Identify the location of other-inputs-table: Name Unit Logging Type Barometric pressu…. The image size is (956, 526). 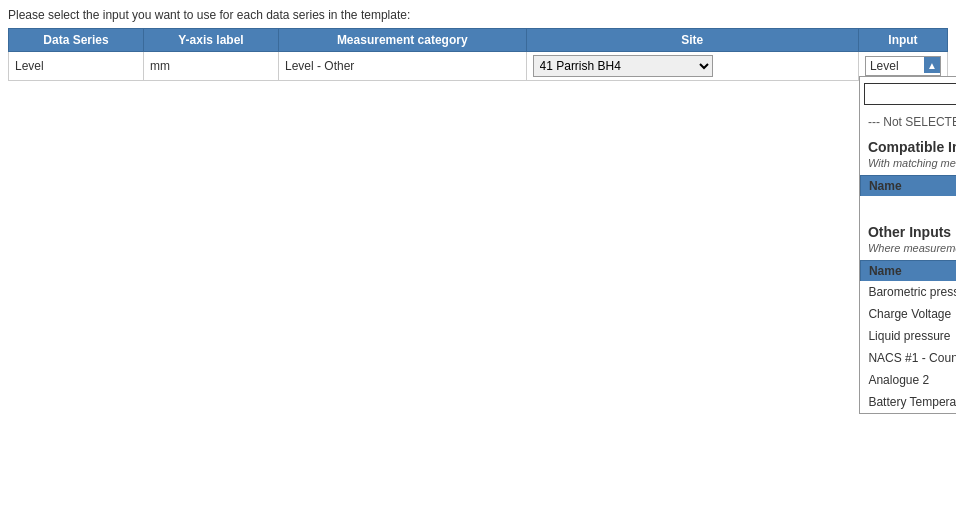
(908, 336).